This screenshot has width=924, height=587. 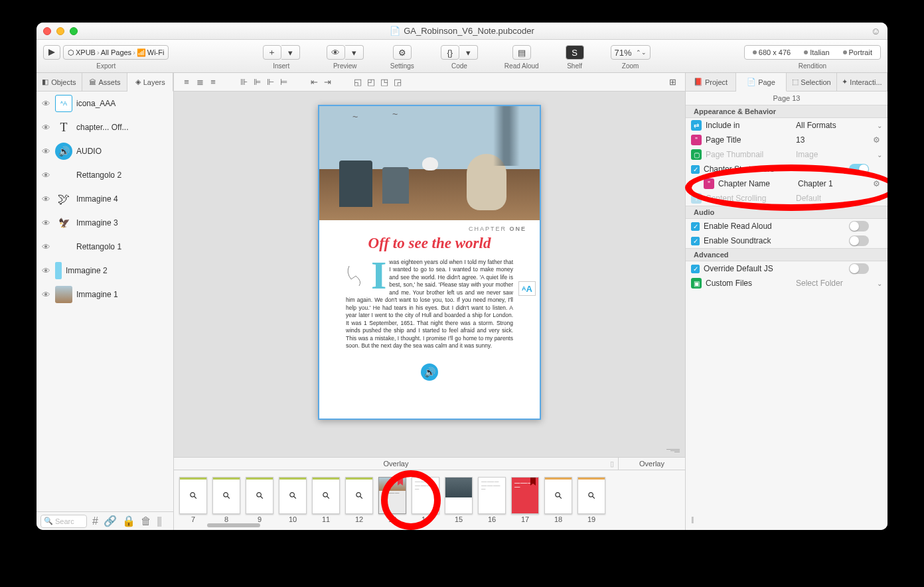 I want to click on export-breadcrumb: ⬡ XPUB › All Pages › 📶 Wi-Fi, so click(x=116, y=52).